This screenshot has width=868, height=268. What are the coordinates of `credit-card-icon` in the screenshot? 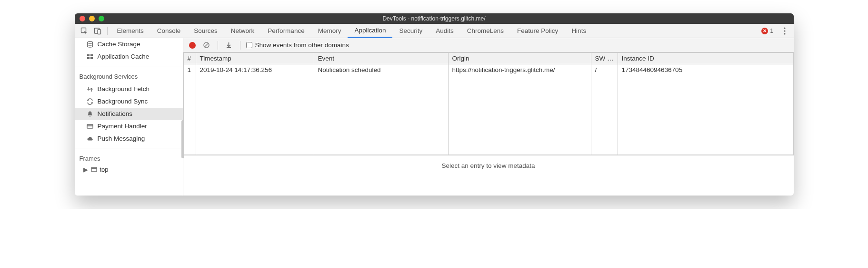 It's located at (90, 126).